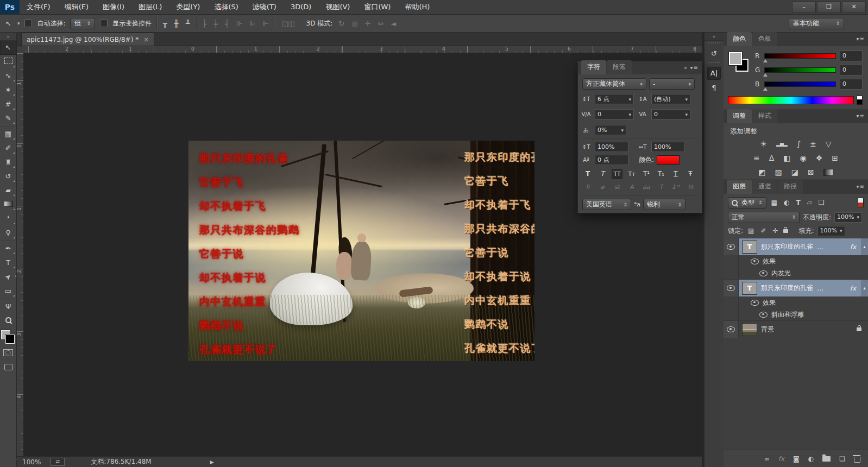 This screenshot has width=868, height=467. What do you see at coordinates (795, 172) in the screenshot?
I see `threshold-icon: ◪` at bounding box center [795, 172].